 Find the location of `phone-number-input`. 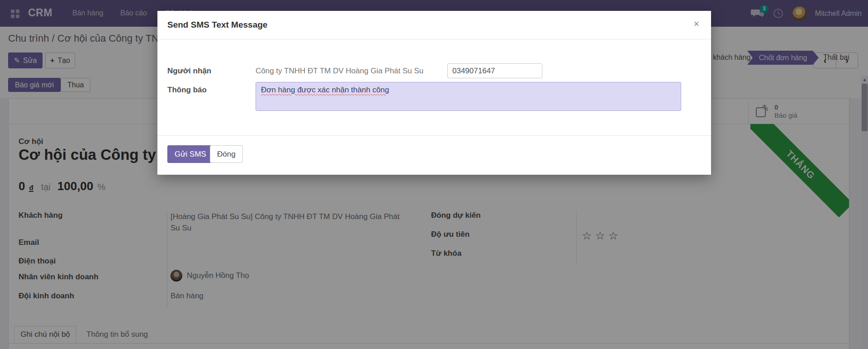

phone-number-input is located at coordinates (495, 71).